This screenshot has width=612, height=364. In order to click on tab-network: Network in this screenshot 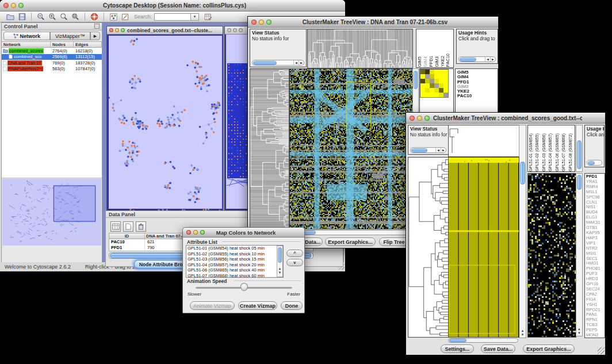, I will do `click(26, 36)`.